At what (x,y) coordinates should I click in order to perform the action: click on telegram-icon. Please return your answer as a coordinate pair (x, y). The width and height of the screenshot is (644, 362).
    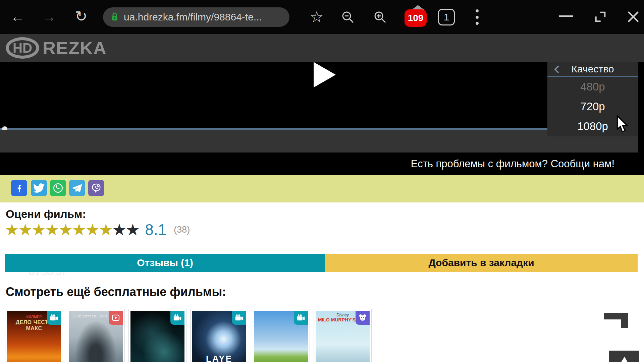
    Looking at the image, I should click on (77, 188).